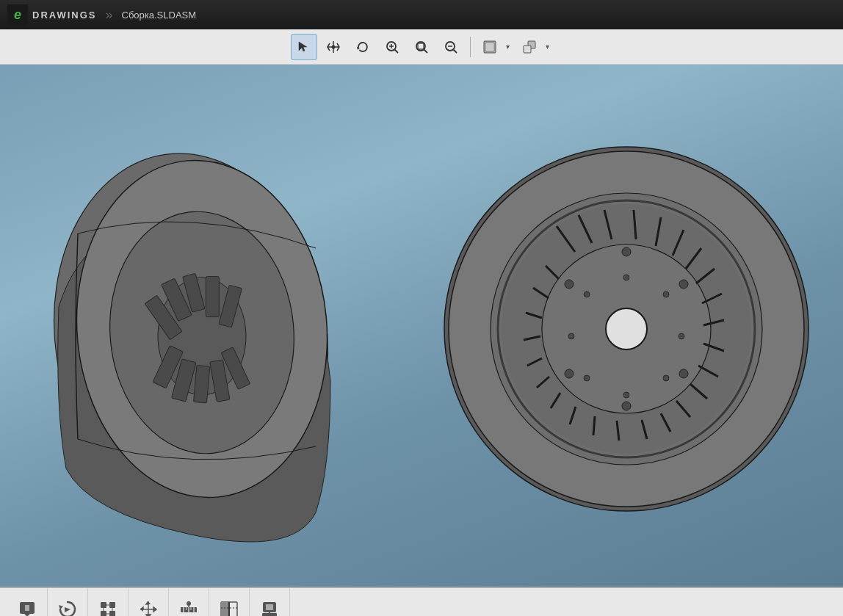 This screenshot has height=616, width=843. What do you see at coordinates (490, 47) in the screenshot?
I see `display-style-button` at bounding box center [490, 47].